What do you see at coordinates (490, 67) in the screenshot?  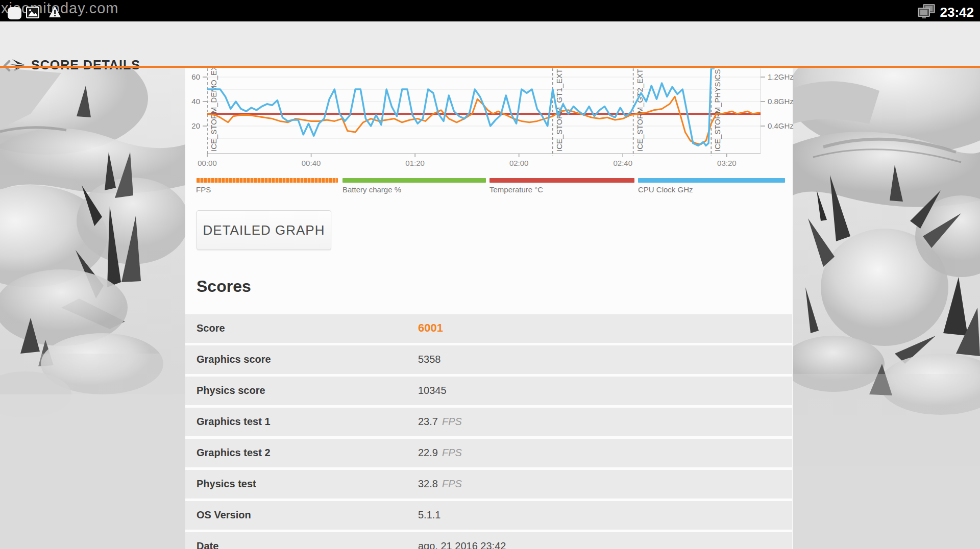 I see `orange-divider` at bounding box center [490, 67].